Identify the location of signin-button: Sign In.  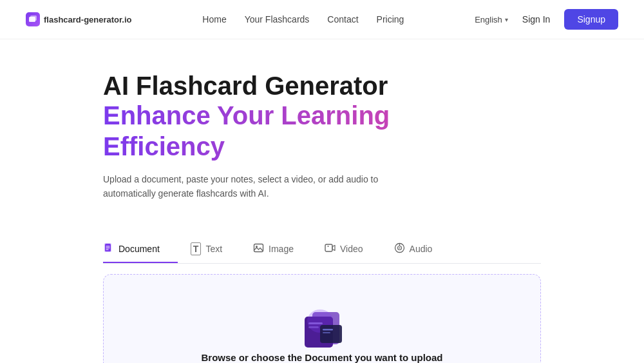
(536, 19).